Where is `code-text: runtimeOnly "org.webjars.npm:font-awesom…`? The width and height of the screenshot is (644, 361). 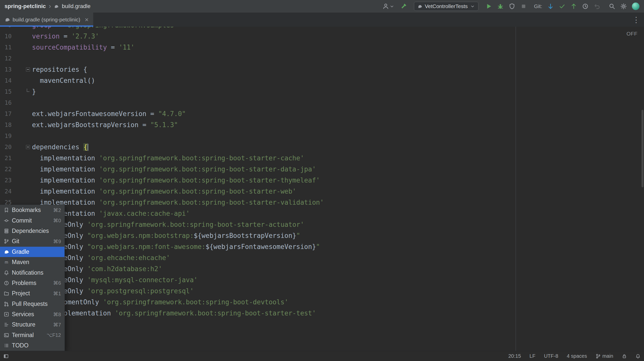 code-text: runtimeOnly "org.webjars.npm:font-awesom… is located at coordinates (176, 247).